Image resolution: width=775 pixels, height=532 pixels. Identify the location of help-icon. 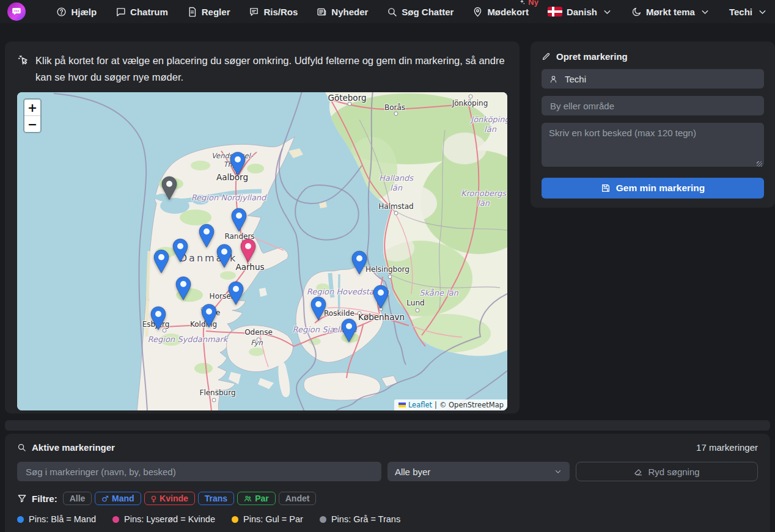
(61, 12).